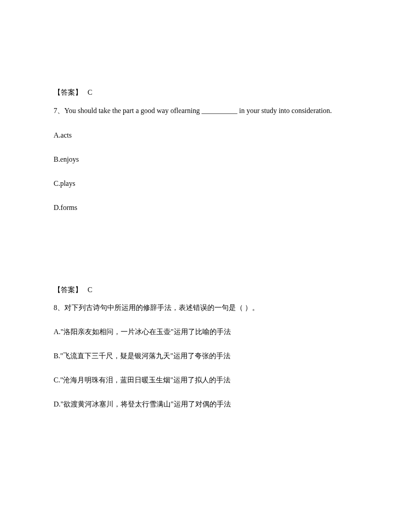 Image resolution: width=411 pixels, height=532 pixels. I want to click on question-8-text: 8、对下列古诗句中所运用的修辞手法，表述错误的一句是（ ）。, so click(206, 308).